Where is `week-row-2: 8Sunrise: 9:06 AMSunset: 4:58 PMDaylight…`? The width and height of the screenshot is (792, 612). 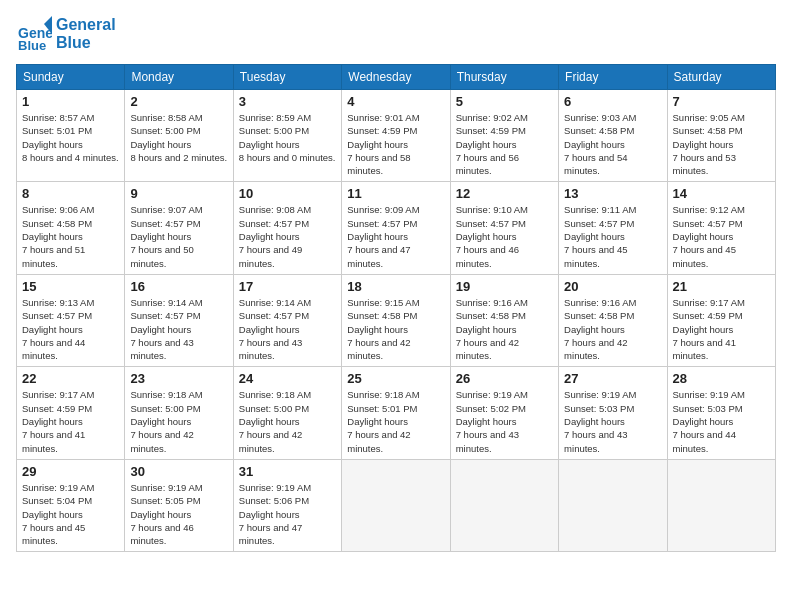
week-row-2: 8Sunrise: 9:06 AMSunset: 4:58 PMDaylight… is located at coordinates (396, 228).